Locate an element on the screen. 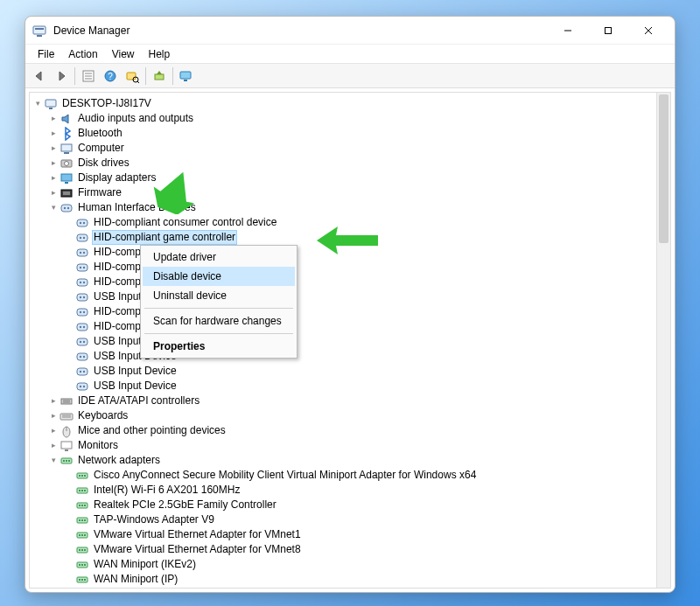 This screenshot has height=606, width=700. back-button is located at coordinates (39, 76).